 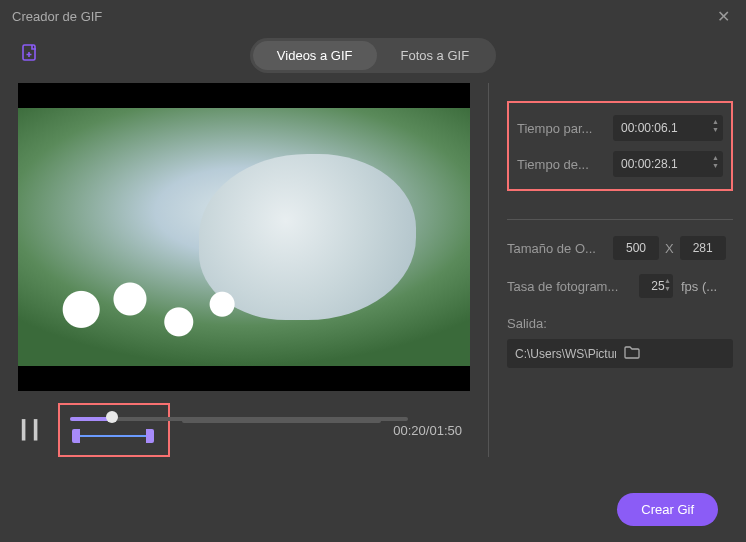 What do you see at coordinates (674, 354) in the screenshot?
I see `folder-icon` at bounding box center [674, 354].